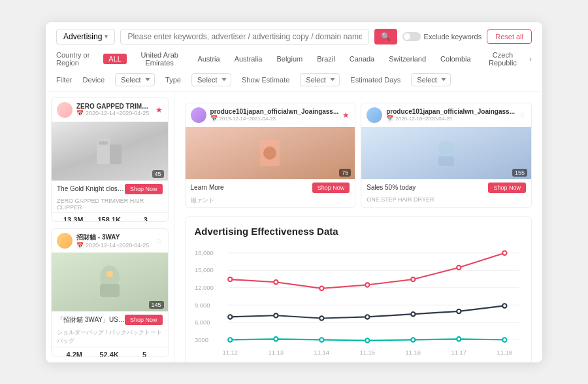 Image resolution: width=588 pixels, height=384 pixels. I want to click on type-select: Select, so click(212, 80).